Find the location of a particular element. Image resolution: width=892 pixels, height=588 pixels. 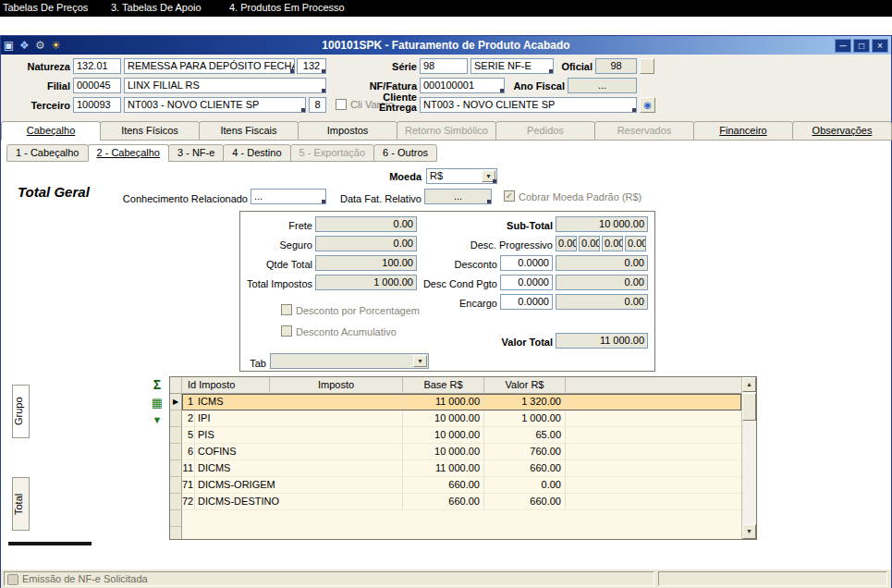

check-icon: ✓ is located at coordinates (509, 196).